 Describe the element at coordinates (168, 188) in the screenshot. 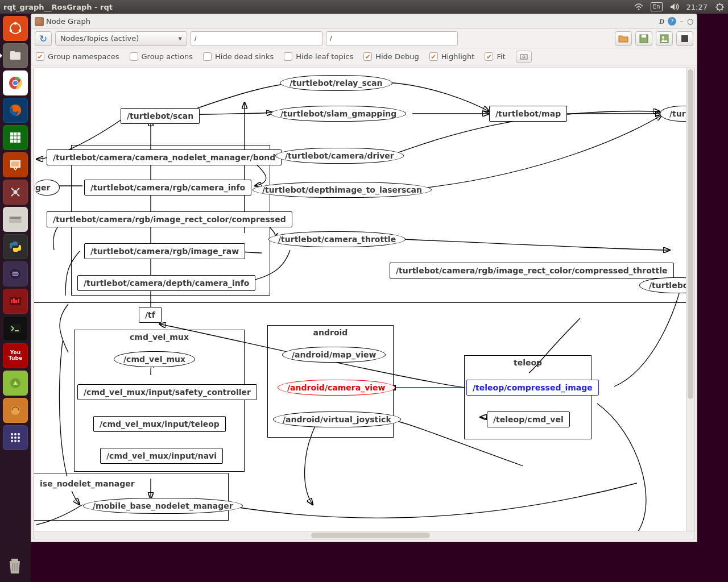

I see `topic-rgb-camera-info: /turtlebot/camera/rgb/camera_info` at that location.